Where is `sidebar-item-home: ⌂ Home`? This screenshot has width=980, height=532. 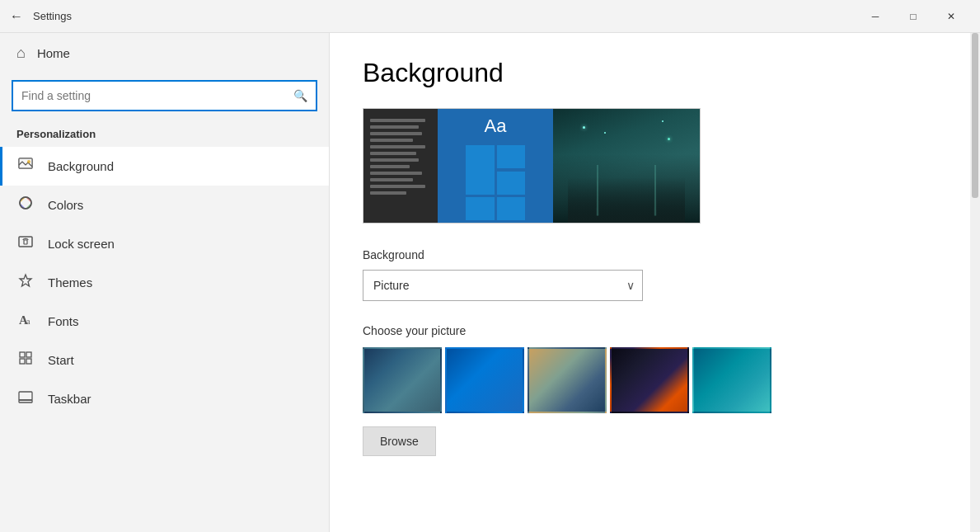
sidebar-item-home: ⌂ Home is located at coordinates (165, 53).